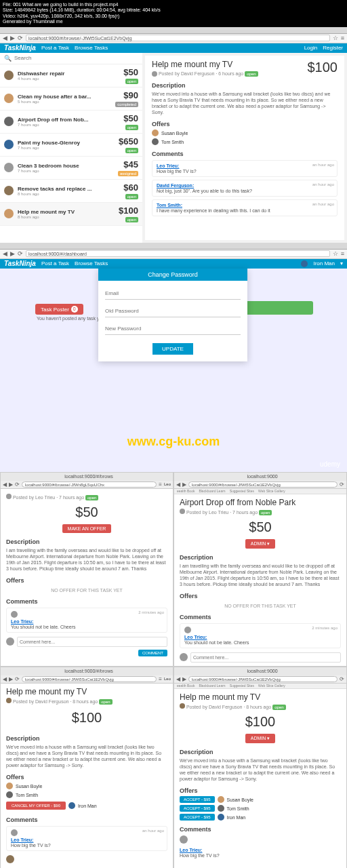  I want to click on old-password-field, so click(173, 311).